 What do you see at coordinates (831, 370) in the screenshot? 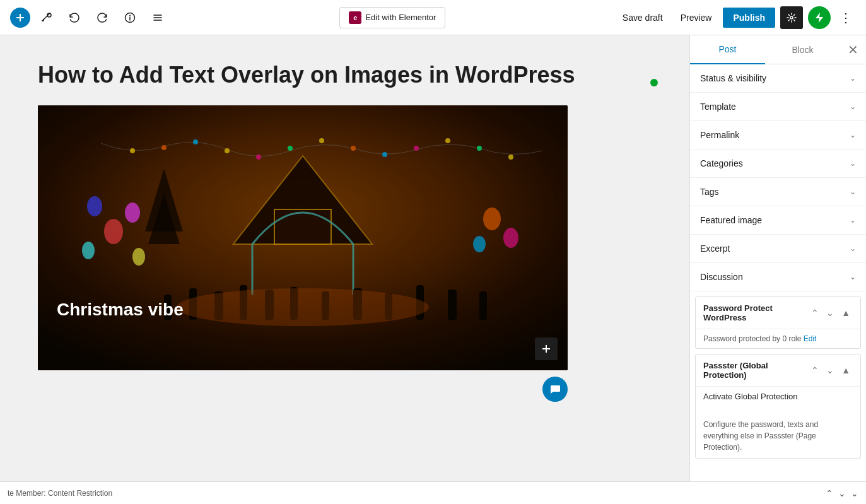
I see `passster-controls: ⌃ ⌄ ▲` at bounding box center [831, 370].